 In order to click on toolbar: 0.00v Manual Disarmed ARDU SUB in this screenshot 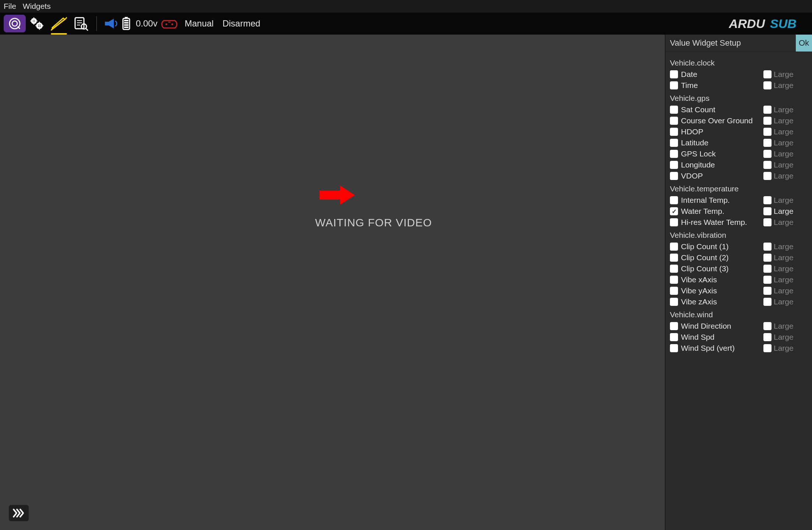, I will do `click(406, 24)`.